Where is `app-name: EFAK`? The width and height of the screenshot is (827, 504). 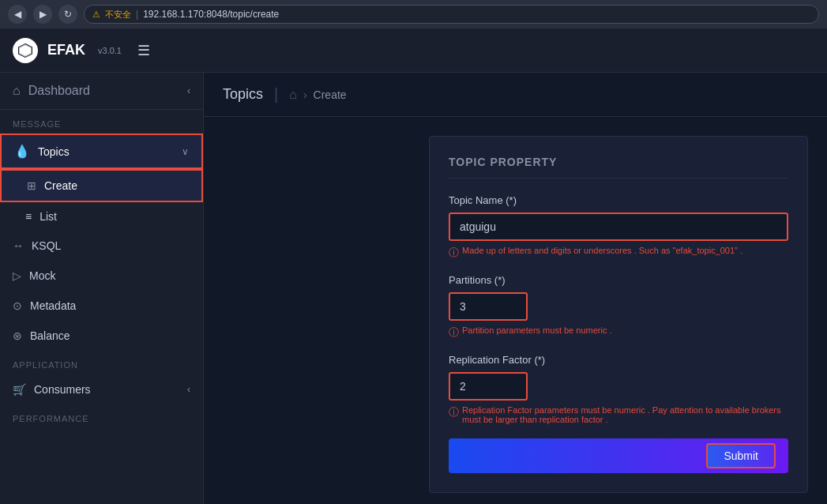 app-name: EFAK is located at coordinates (66, 51).